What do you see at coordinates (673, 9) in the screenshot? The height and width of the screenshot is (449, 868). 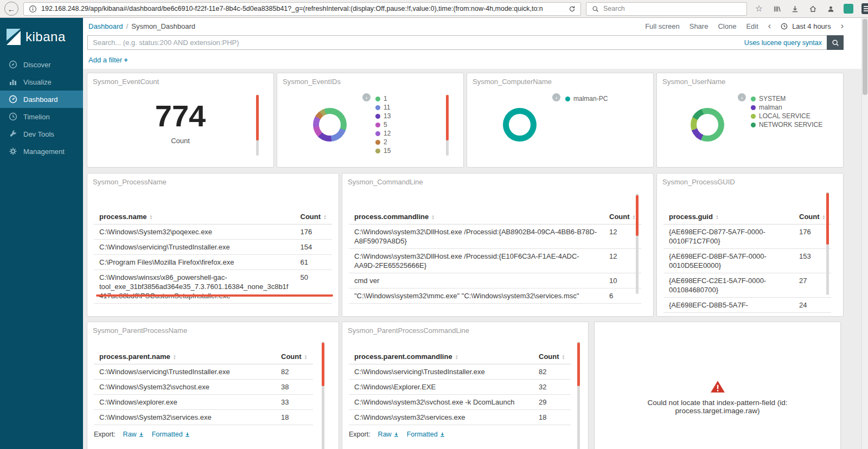 I see `browser-search-input` at bounding box center [673, 9].